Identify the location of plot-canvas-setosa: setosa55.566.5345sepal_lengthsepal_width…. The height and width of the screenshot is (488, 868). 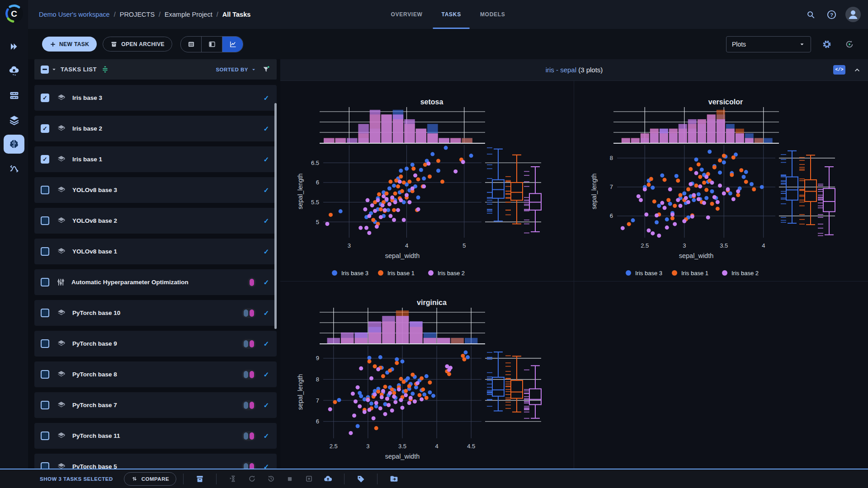
(427, 181).